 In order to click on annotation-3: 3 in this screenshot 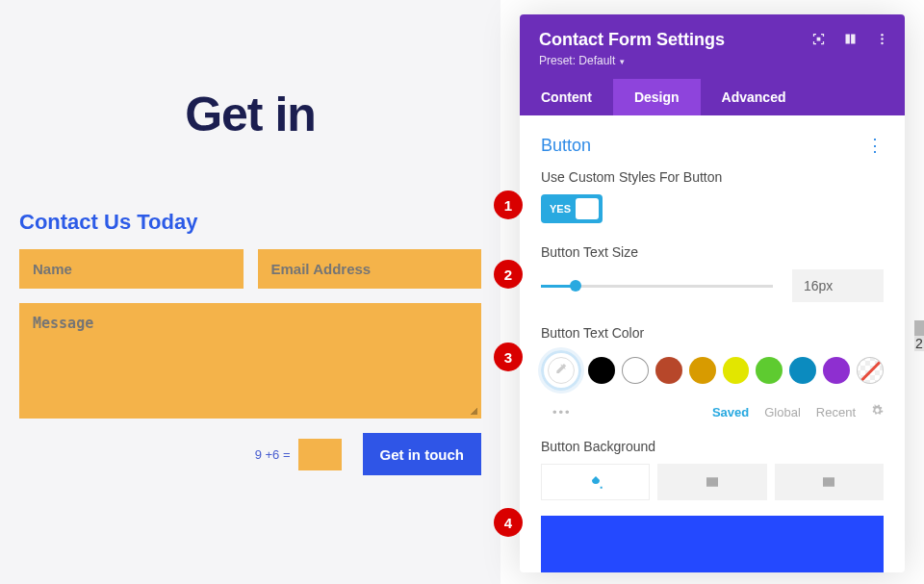, I will do `click(508, 357)`.